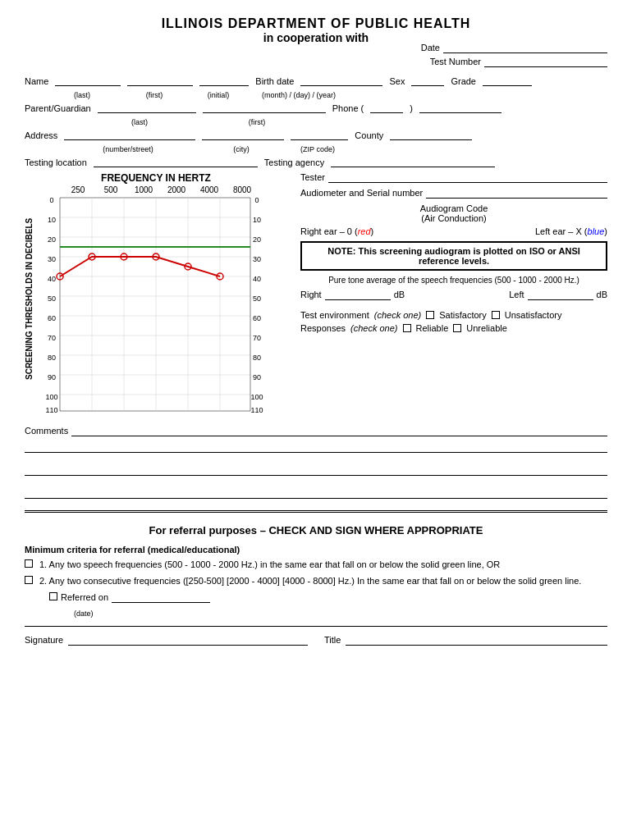  Describe the element at coordinates (52, 279) in the screenshot. I see `svg-text: 40` at that location.